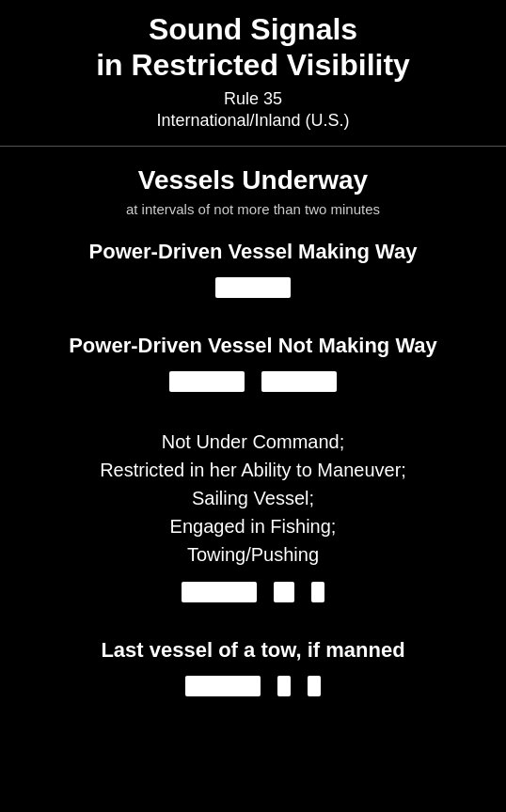  I want to click on title-line1: Sound Signals, so click(253, 29).